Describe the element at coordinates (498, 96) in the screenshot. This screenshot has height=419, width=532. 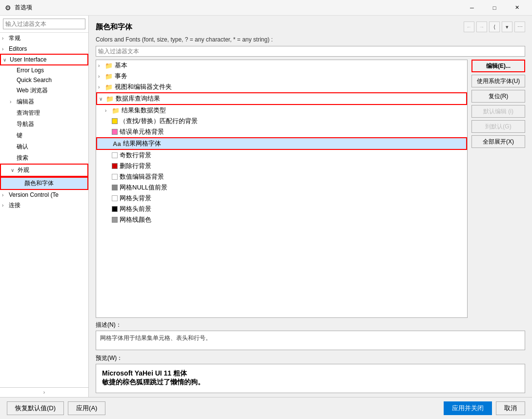
I see `reset-button: 复位(R)` at that location.